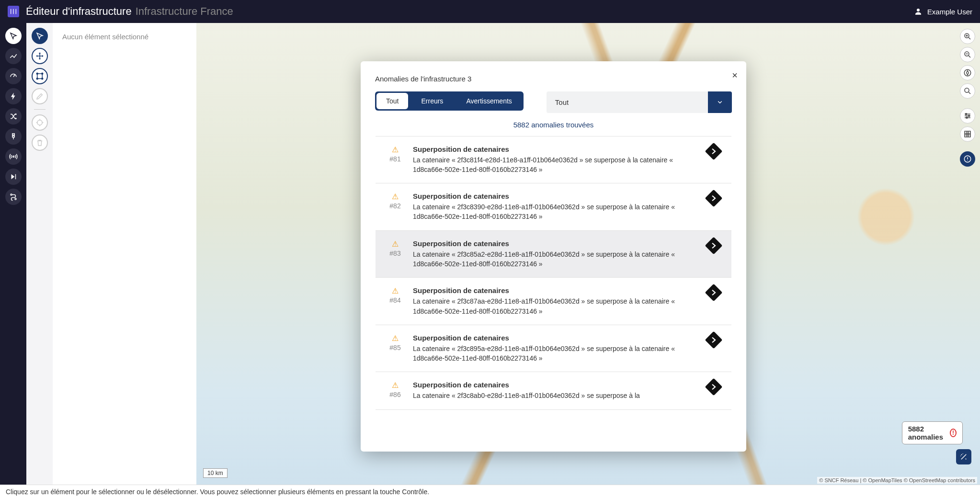 The height and width of the screenshot is (498, 980). I want to click on route-icon, so click(13, 197).